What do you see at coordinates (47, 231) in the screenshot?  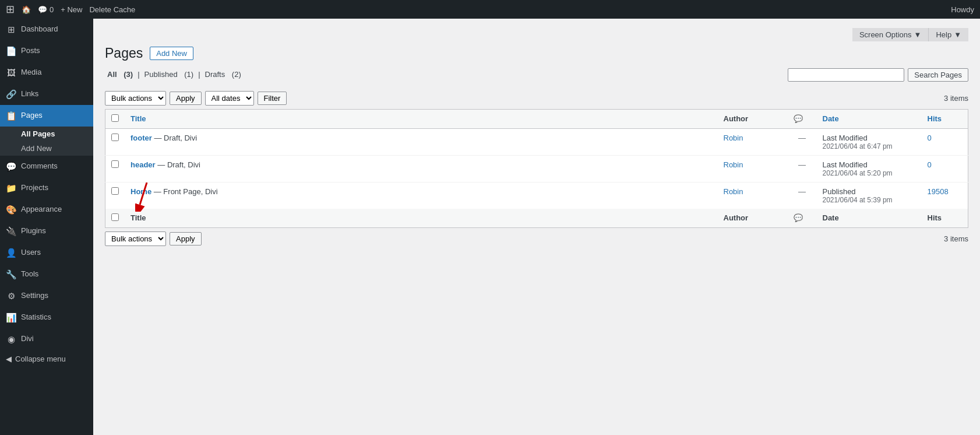 I see `sidebar-item-plugins: 🔌 Plugins` at bounding box center [47, 231].